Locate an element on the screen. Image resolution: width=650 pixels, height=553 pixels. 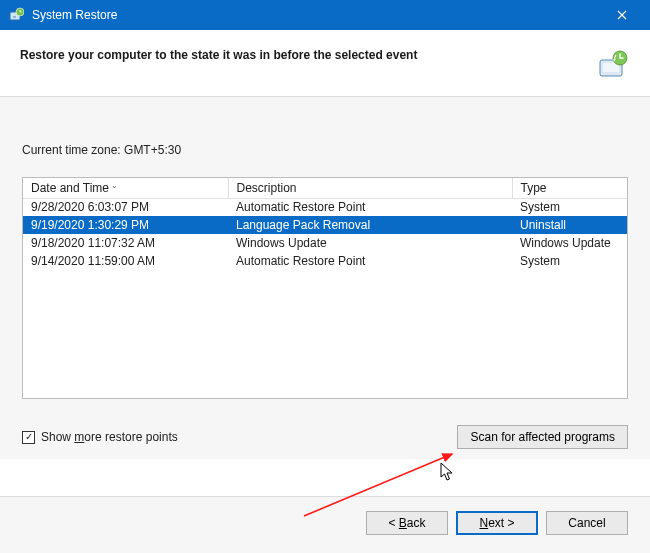
scan-affected-button: Scan for affected programs is located at coordinates (542, 437).